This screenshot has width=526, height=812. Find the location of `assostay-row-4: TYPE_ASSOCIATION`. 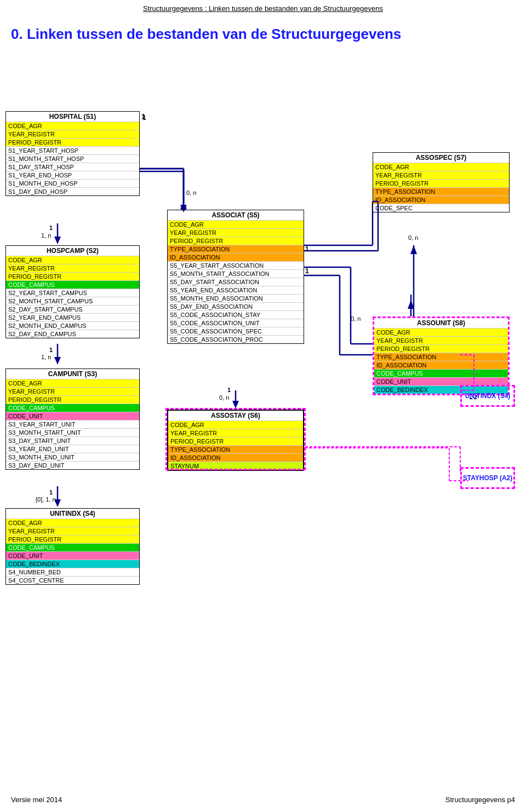

assostay-row-4: TYPE_ASSOCIATION is located at coordinates (236, 449).